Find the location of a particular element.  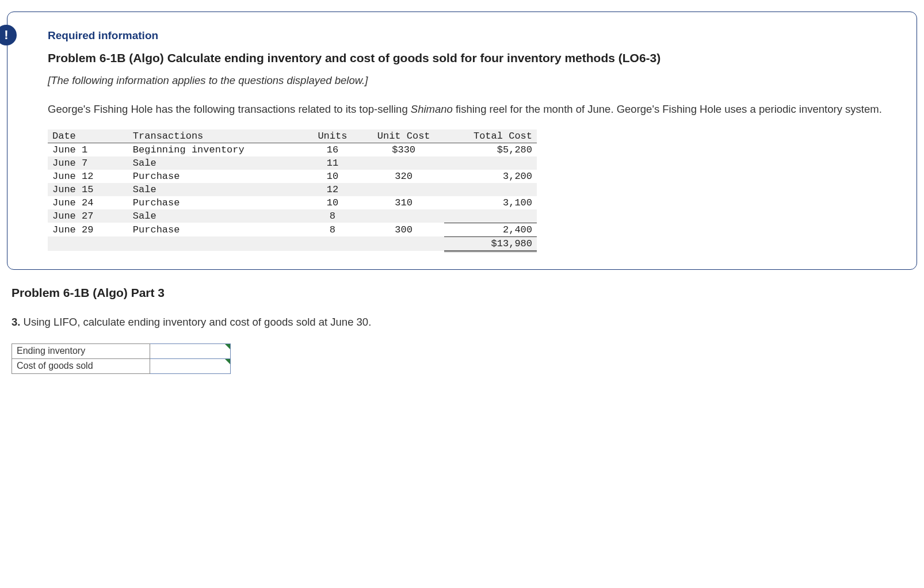

table-body: June 1 Beginning inventory 16 $330 $5,28… is located at coordinates (292, 197).